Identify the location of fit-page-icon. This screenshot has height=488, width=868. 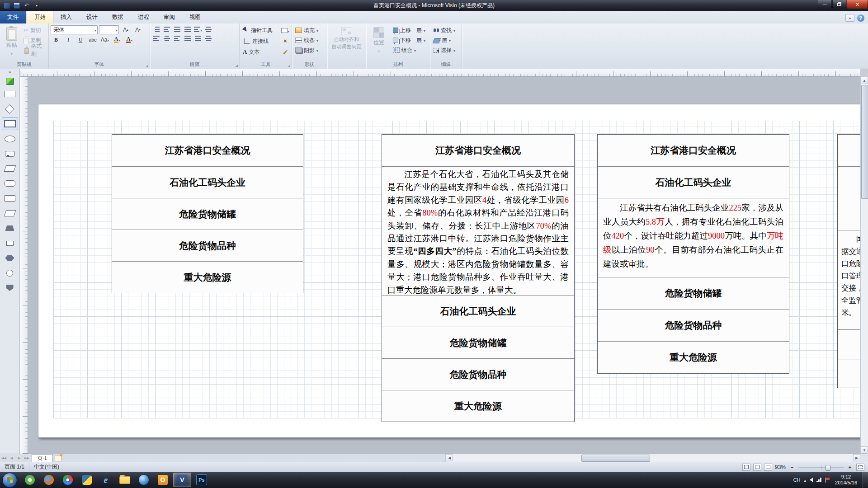
(860, 467).